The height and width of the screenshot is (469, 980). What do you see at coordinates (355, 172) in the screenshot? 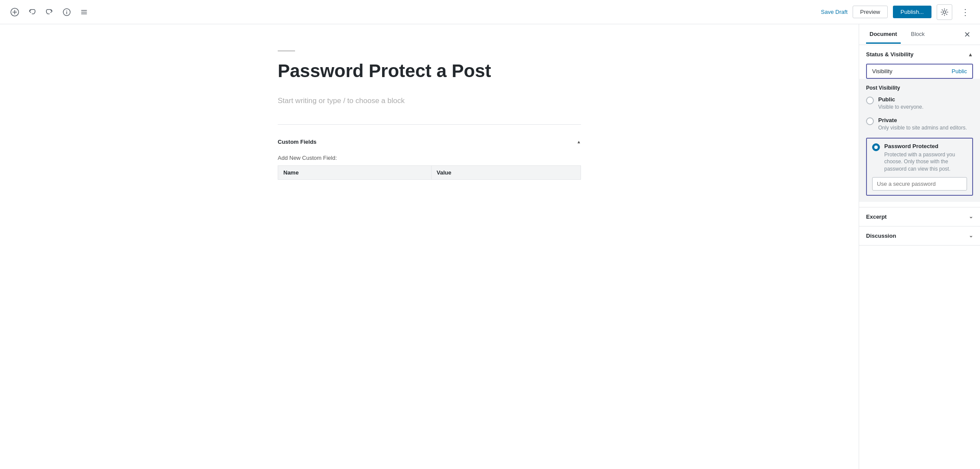
I see `col-name: Name` at bounding box center [355, 172].